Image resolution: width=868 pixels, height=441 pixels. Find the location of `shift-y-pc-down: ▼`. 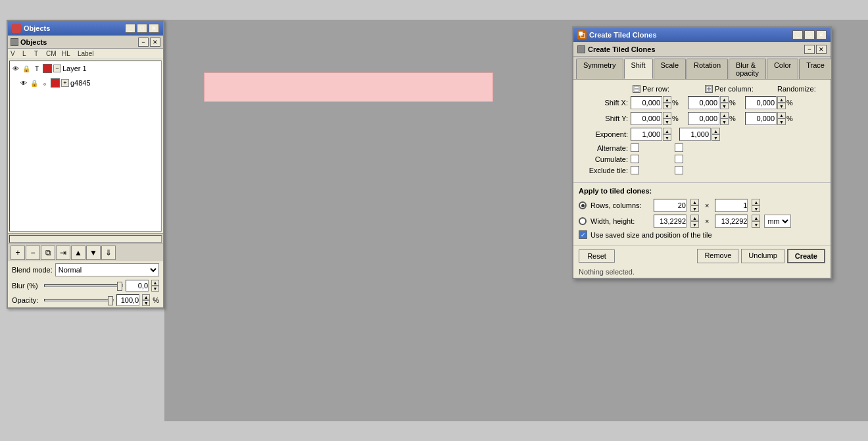

shift-y-pc-down: ▼ is located at coordinates (725, 122).